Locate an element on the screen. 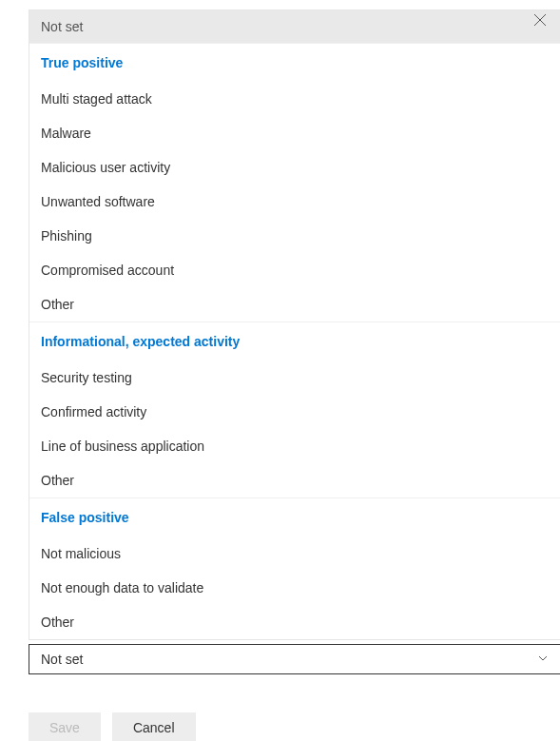  list-item: Not malicious is located at coordinates (295, 554).